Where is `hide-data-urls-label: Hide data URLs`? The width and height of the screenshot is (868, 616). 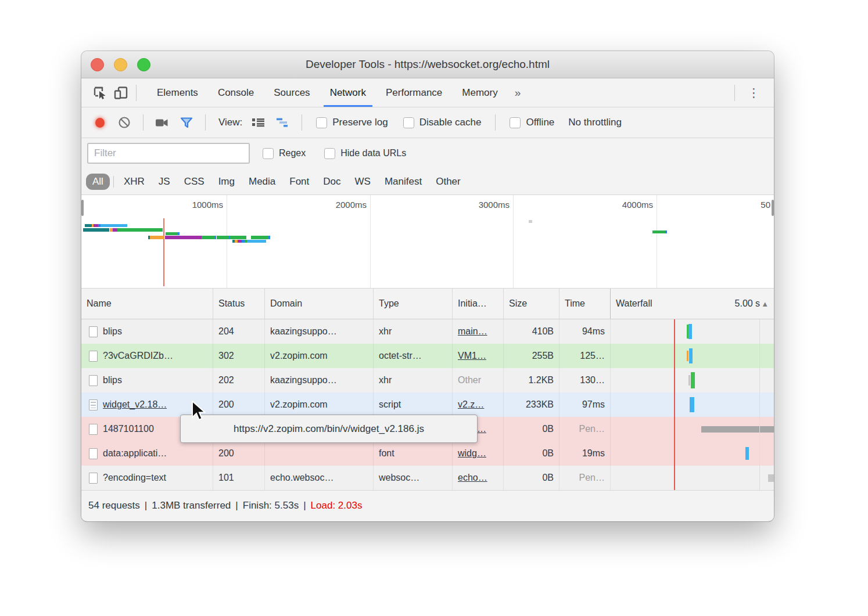 hide-data-urls-label: Hide data URLs is located at coordinates (373, 153).